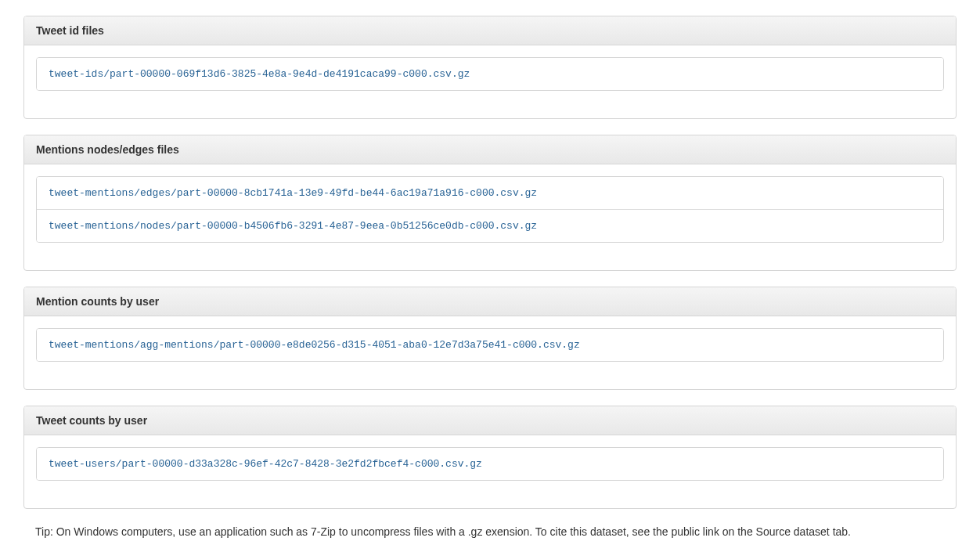  Describe the element at coordinates (490, 471) in the screenshot. I see `panel-body: tweet-users/part-00000-d33a328c-96ef-42c…` at that location.